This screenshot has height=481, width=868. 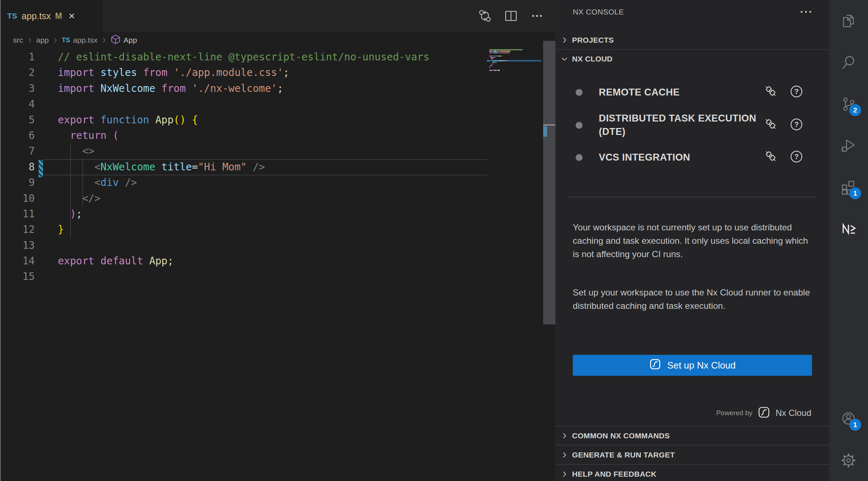 What do you see at coordinates (278, 16) in the screenshot?
I see `tab-bar: TS app.tsx M ×` at bounding box center [278, 16].